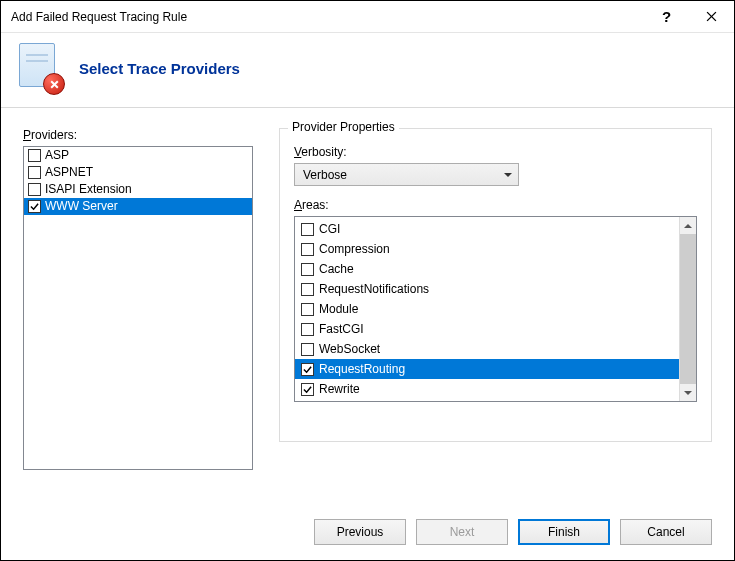 The width and height of the screenshot is (735, 561). I want to click on verbosity-value: Verbose, so click(325, 175).